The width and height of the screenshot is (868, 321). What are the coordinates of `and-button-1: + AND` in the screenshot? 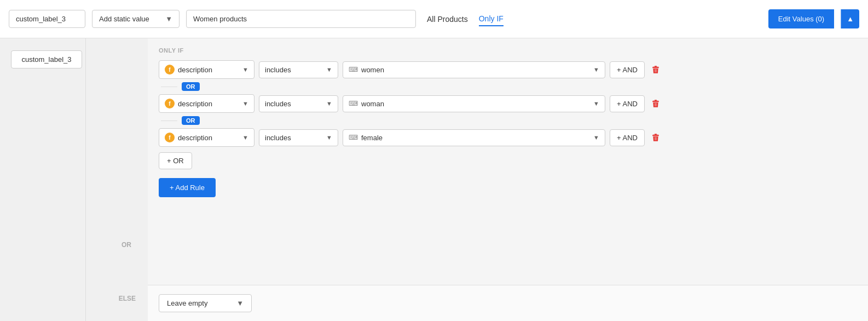 It's located at (627, 70).